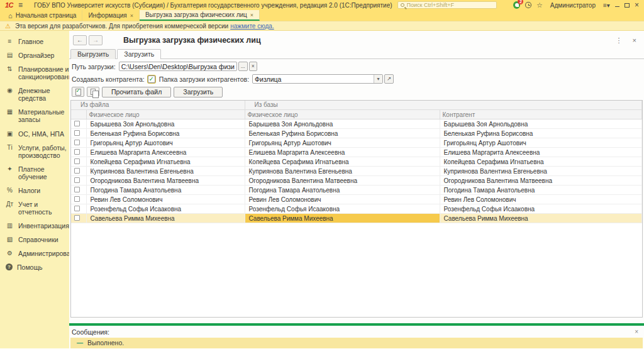 The height and width of the screenshot is (349, 644). Describe the element at coordinates (165, 181) in the screenshot. I see `cell-from-file: Огородникова Валентина Матвеевна` at that location.